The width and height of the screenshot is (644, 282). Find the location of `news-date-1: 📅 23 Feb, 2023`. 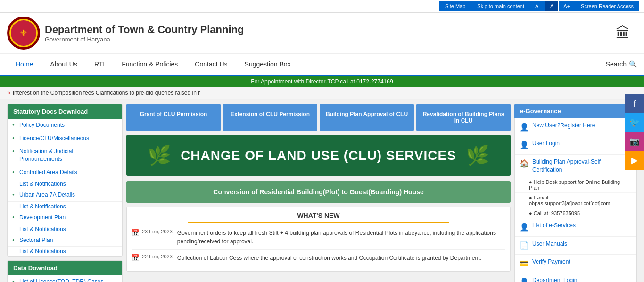

news-date-1: 📅 23 Feb, 2023 is located at coordinates (152, 237).